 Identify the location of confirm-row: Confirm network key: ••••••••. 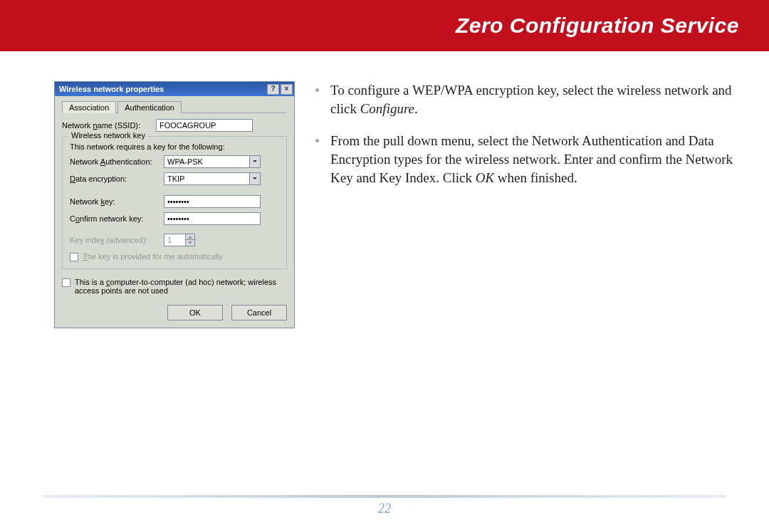
(174, 219).